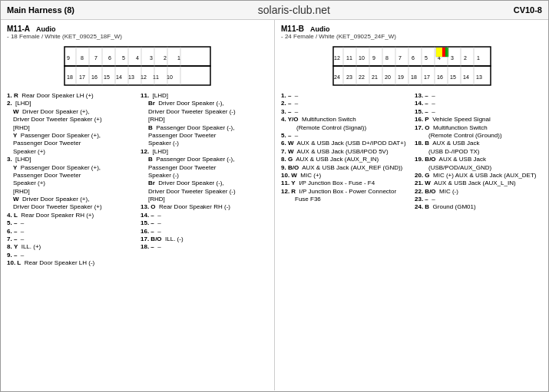 This screenshot has width=549, height=392. I want to click on svg-text: 4, so click(137, 58).